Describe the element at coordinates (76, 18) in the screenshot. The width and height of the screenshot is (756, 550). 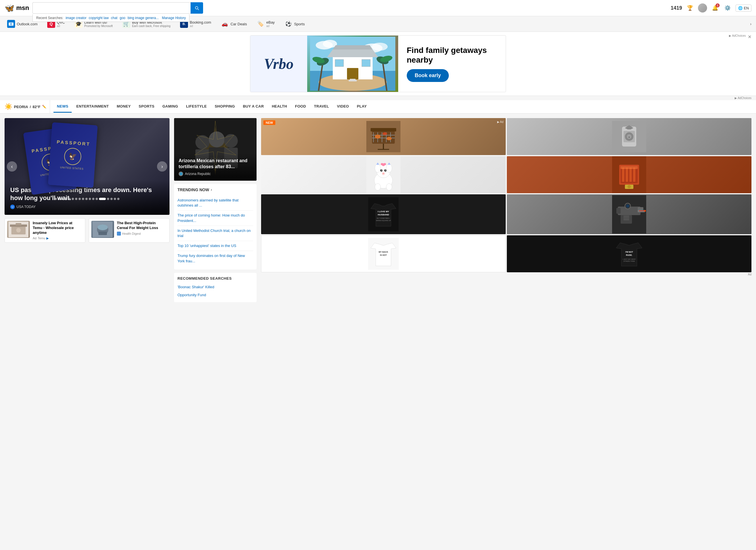
I see `recent-search-0: image creator` at that location.